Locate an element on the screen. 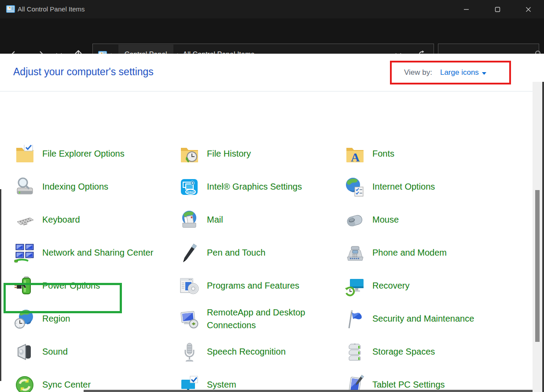  item-label: Region is located at coordinates (56, 319).